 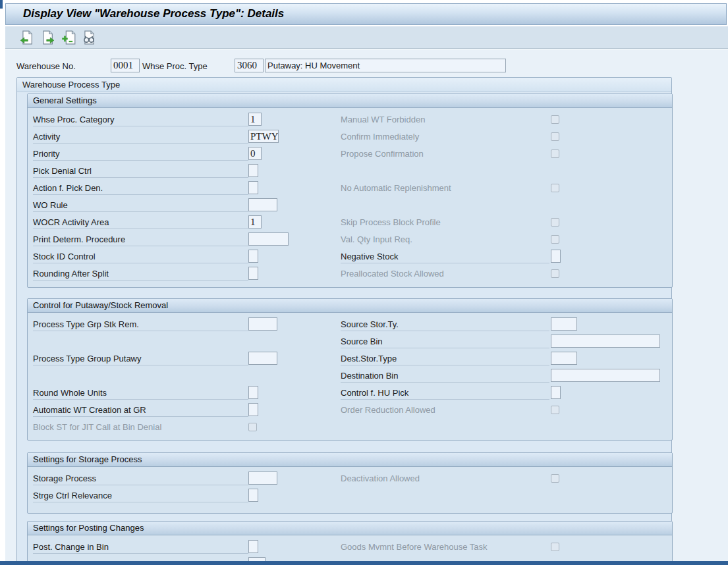 I want to click on process-type-grp-stk-rem-field, so click(x=263, y=324).